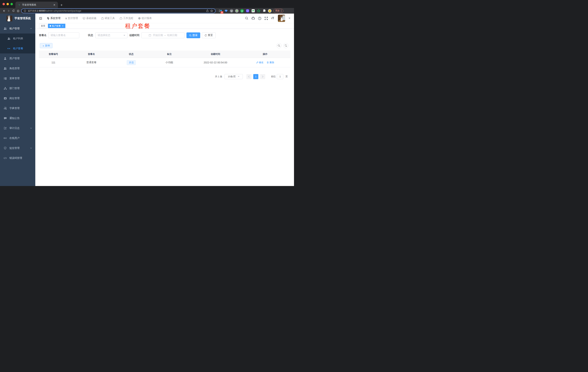  Describe the element at coordinates (193, 35) in the screenshot. I see `search-button: 搜索` at that location.